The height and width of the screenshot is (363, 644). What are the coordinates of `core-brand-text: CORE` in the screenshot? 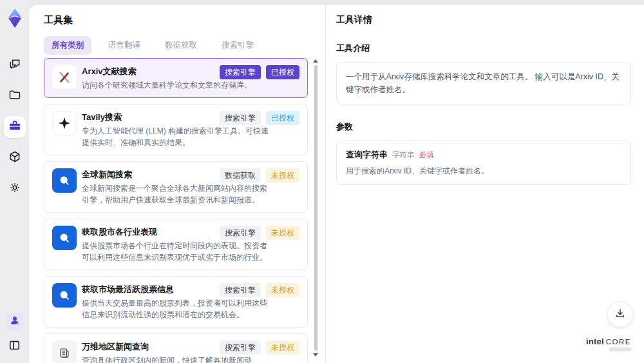 It's located at (618, 342).